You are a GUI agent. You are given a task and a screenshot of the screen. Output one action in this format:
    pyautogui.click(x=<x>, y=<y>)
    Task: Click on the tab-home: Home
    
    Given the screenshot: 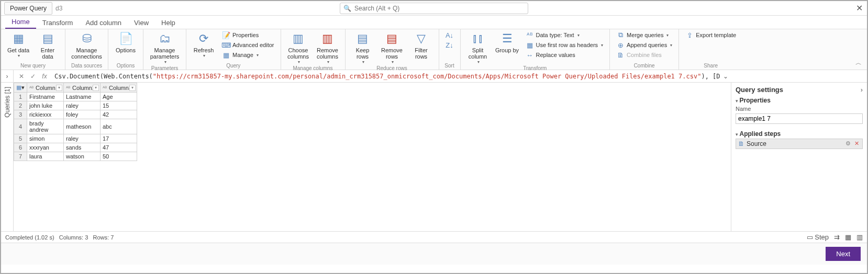 What is the action you would take?
    pyautogui.click(x=21, y=22)
    